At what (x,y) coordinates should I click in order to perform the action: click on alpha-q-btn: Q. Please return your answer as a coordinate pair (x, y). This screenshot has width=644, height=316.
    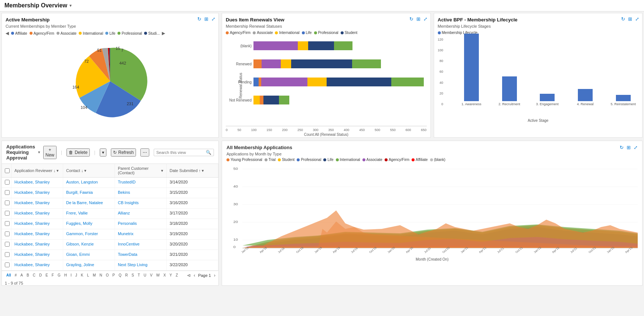
    Looking at the image, I should click on (120, 275).